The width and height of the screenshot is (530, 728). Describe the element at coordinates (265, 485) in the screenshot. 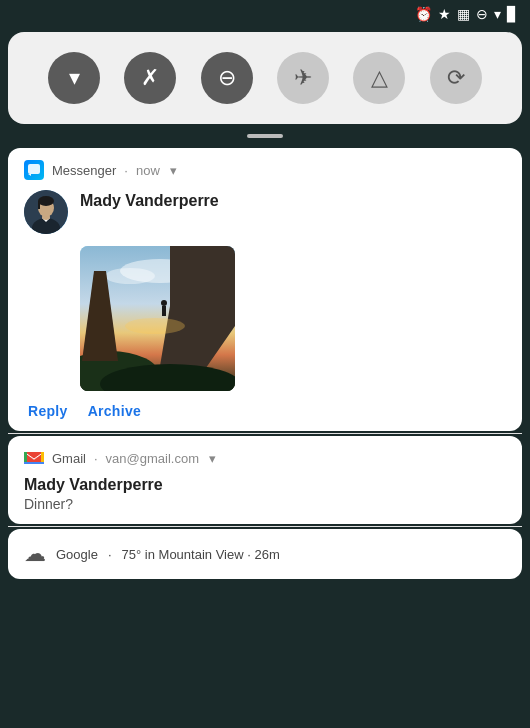

I see `gmail-sender-name: Mady Vanderperre` at that location.